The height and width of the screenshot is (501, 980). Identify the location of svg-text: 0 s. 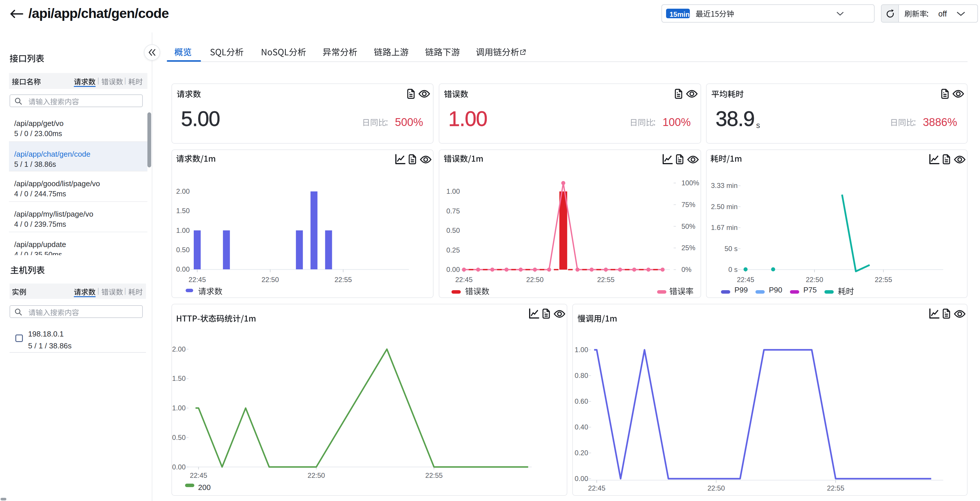
(733, 269).